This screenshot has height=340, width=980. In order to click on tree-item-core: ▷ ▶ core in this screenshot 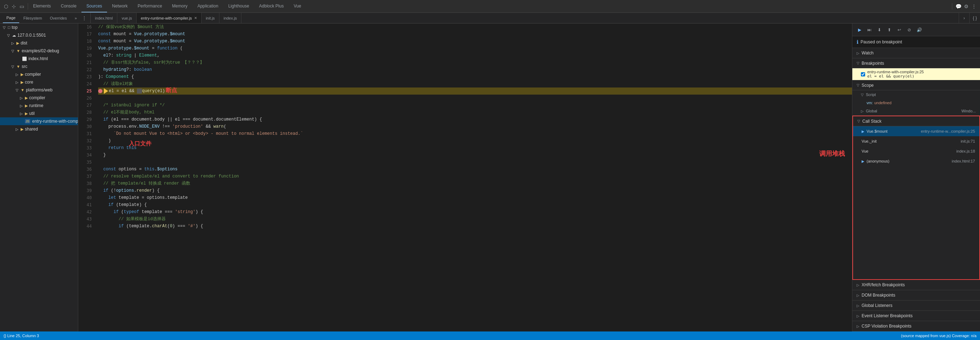, I will do `click(39, 82)`.